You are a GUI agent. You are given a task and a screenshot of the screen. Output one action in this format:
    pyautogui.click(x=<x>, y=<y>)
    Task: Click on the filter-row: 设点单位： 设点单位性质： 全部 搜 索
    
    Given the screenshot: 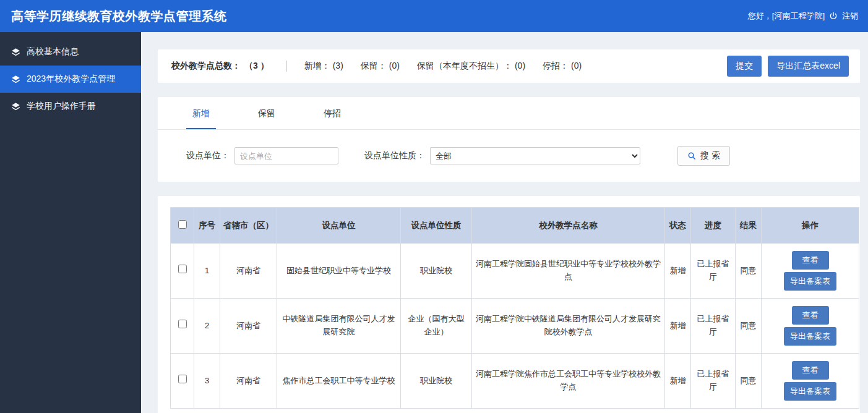 What is the action you would take?
    pyautogui.click(x=509, y=148)
    